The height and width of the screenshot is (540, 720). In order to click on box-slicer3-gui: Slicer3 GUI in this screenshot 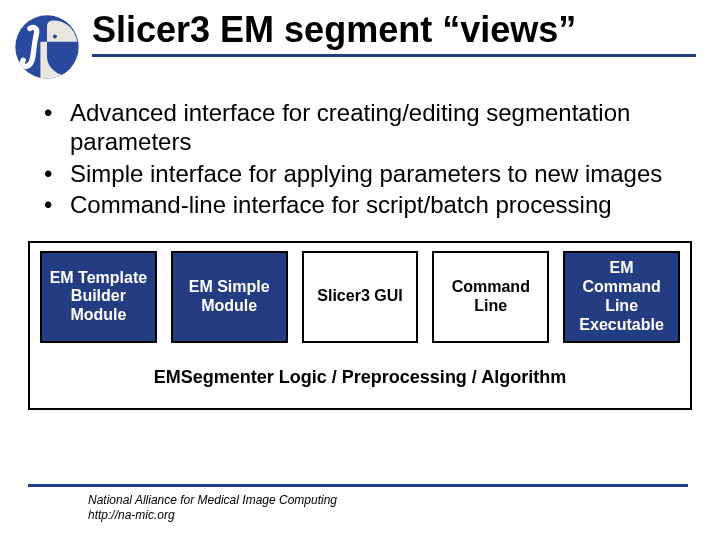, I will do `click(360, 297)`.